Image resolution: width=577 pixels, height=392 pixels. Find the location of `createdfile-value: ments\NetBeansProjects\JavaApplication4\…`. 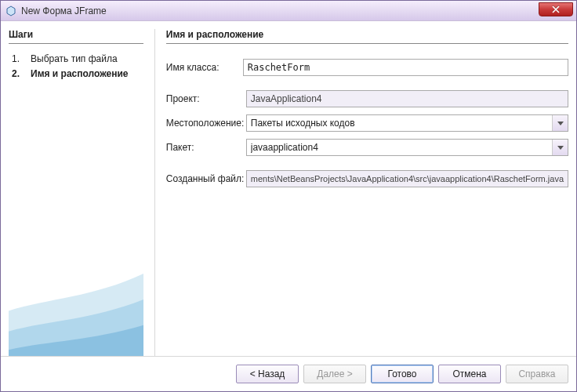

createdfile-value: ments\NetBeansProjects\JavaApplication4\… is located at coordinates (408, 179).